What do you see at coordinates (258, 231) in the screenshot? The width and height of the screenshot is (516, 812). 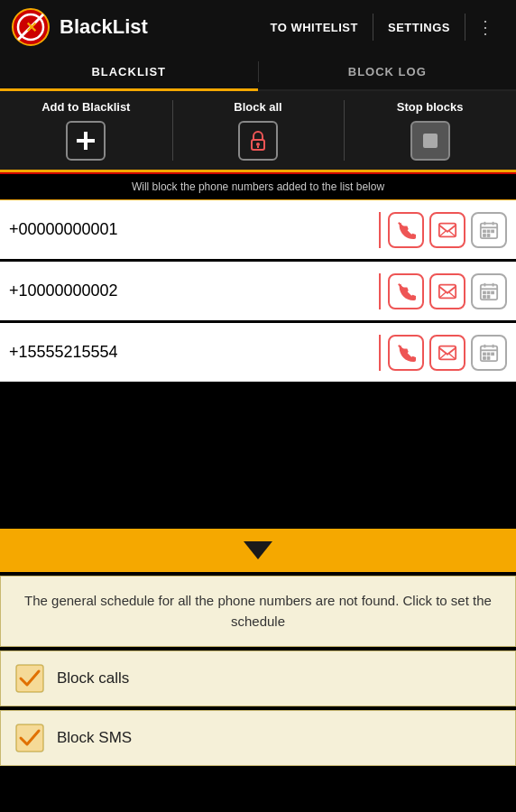 I see `phone-row: +00000000001` at bounding box center [258, 231].